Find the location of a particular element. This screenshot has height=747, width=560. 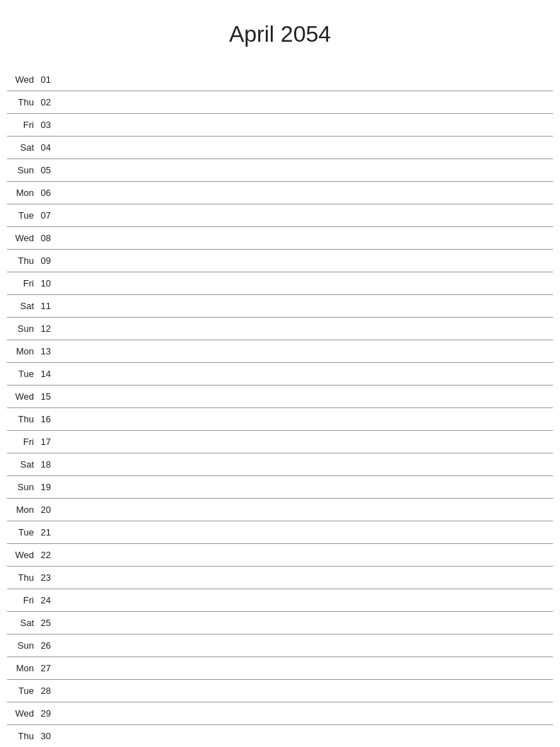

day-number: 10 is located at coordinates (47, 283).